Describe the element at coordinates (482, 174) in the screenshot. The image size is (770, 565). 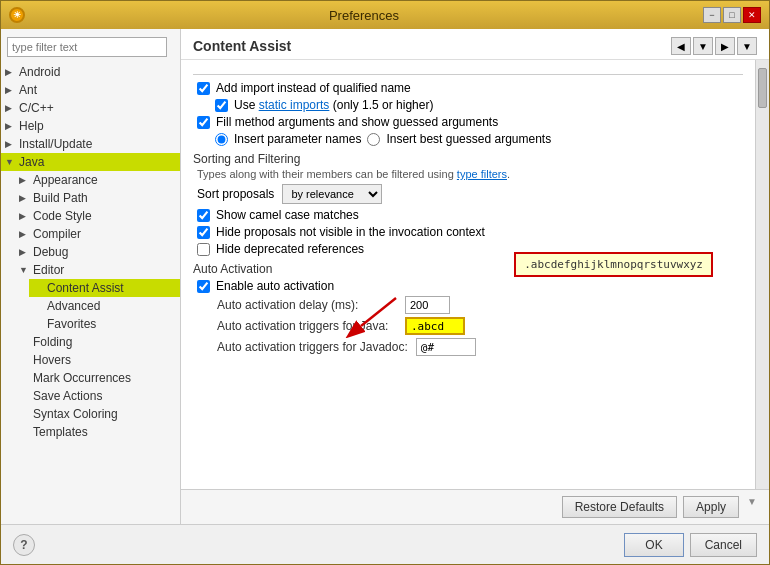
I see `type-filters-link: type filters` at that location.